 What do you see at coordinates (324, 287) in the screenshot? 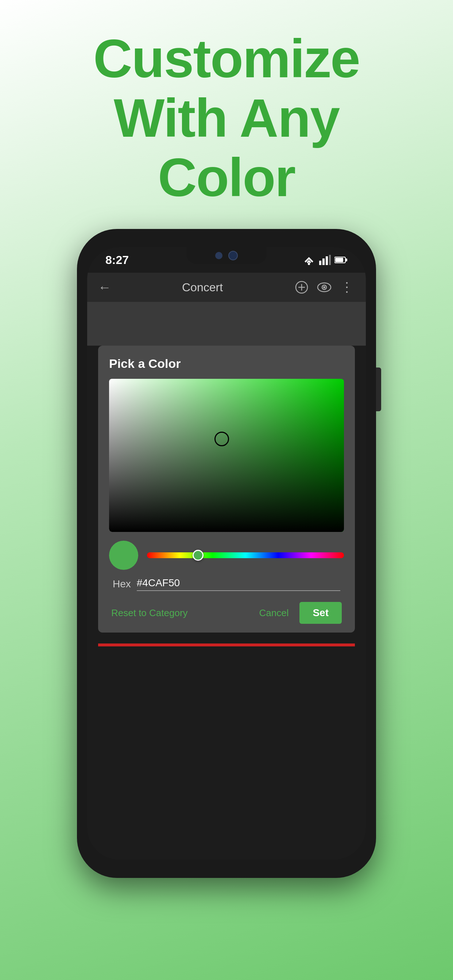
I see `navbar-actions: ⋮` at bounding box center [324, 287].